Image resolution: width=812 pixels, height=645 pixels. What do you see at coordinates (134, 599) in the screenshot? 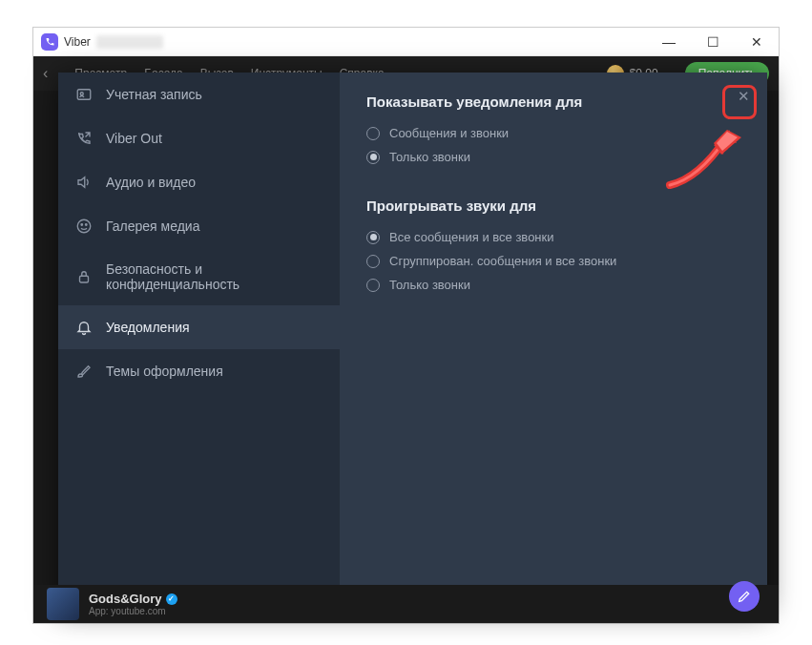
I see `chat-name: Gods&Glory ✓` at bounding box center [134, 599].